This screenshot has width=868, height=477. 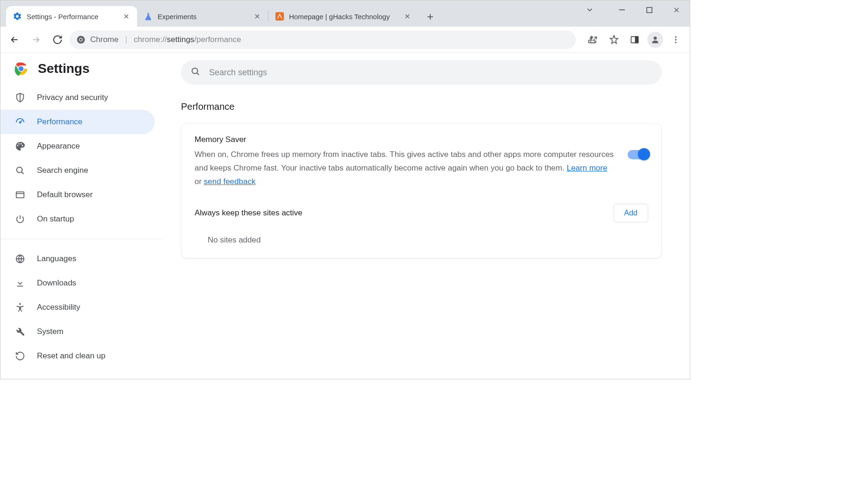 What do you see at coordinates (20, 332) in the screenshot?
I see `wrench-icon` at bounding box center [20, 332].